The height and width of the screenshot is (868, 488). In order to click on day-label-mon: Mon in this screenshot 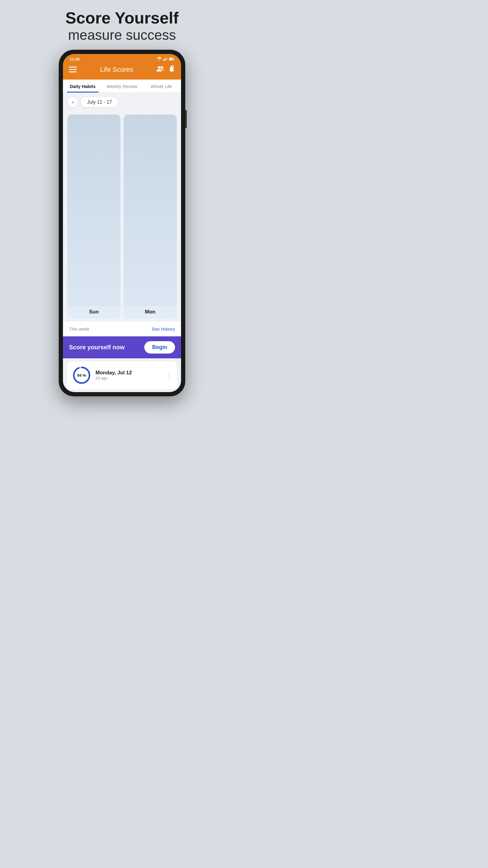, I will do `click(150, 312)`.